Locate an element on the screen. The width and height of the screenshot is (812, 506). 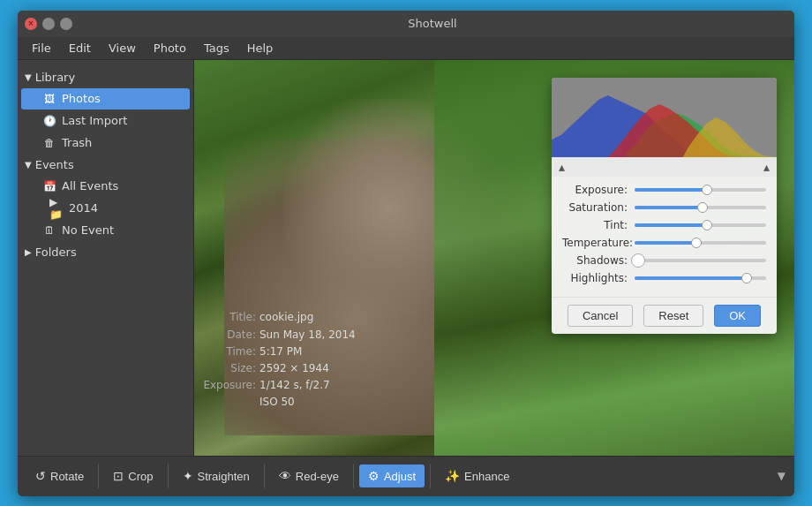
sidebar-item-trash: 🗑 Trash is located at coordinates (106, 143).